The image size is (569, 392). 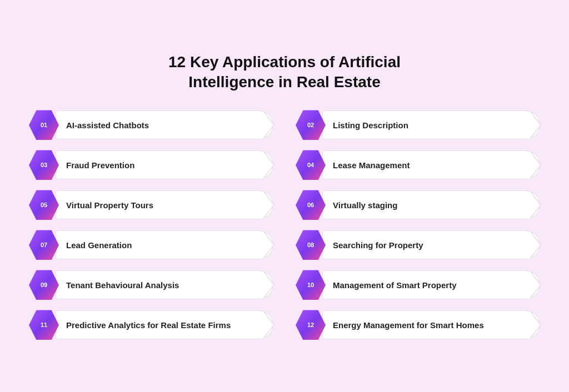 What do you see at coordinates (151, 285) in the screenshot?
I see `list-item: 09 Tenant Behavioural Analysis` at bounding box center [151, 285].